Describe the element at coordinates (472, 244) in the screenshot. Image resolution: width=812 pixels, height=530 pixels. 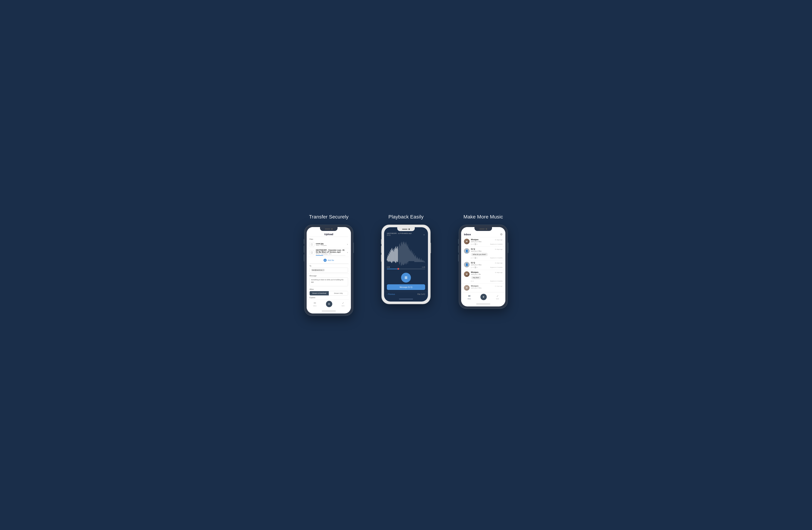
I see `audio-count-1: ▷ 3` at that location.